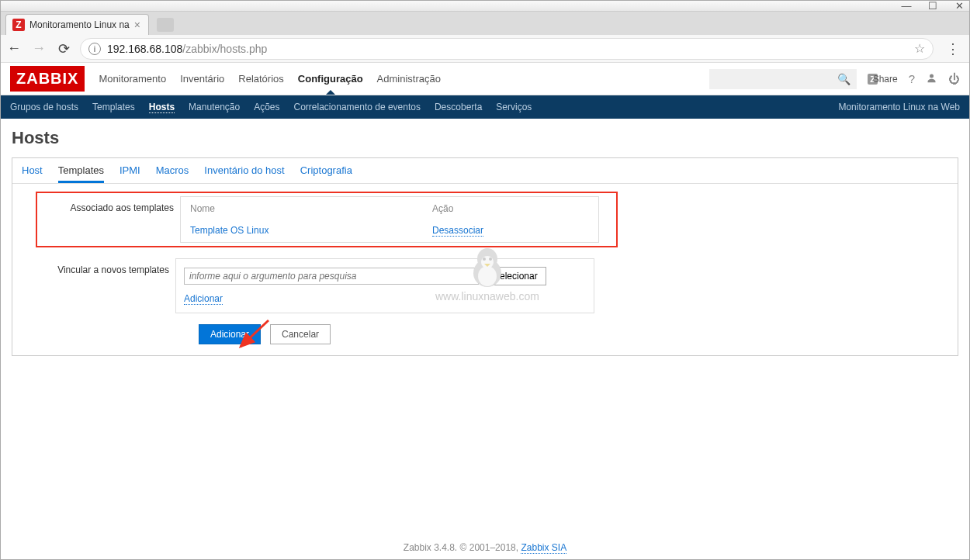 The image size is (970, 560). Describe the element at coordinates (783, 79) in the screenshot. I see `global-search: 🔍` at that location.